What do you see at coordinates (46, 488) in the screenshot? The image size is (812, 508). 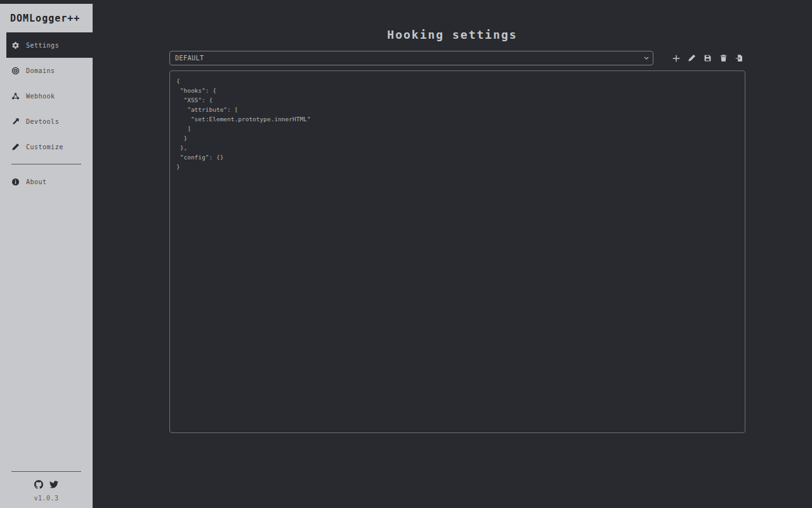 I see `sidebar-footer: v1.0.3` at bounding box center [46, 488].